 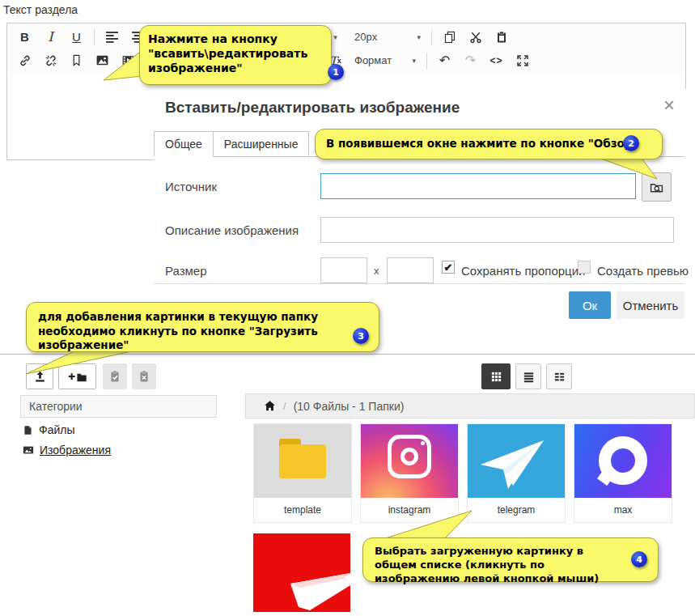 What do you see at coordinates (476, 37) in the screenshot?
I see `cut-button` at bounding box center [476, 37].